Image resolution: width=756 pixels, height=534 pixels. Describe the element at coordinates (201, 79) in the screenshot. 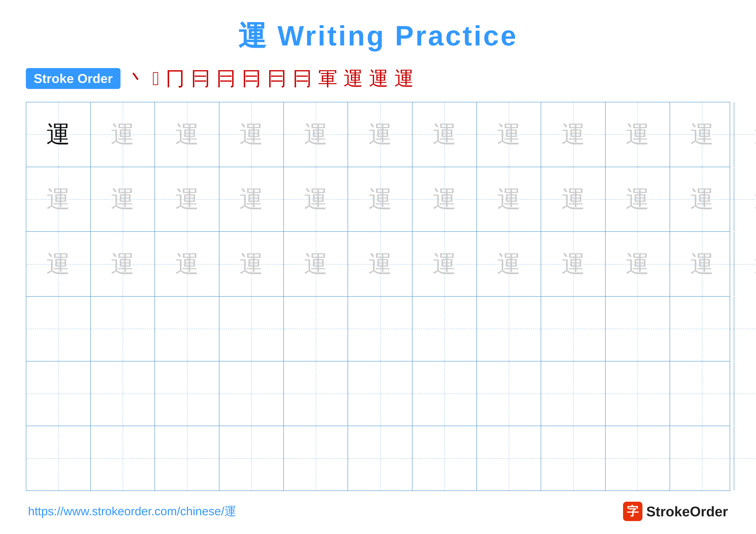

I see `stroke-4: 冃` at that location.